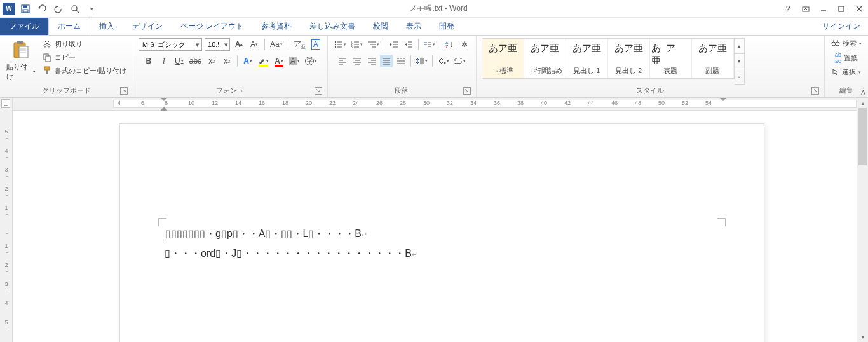  I want to click on help-button: ?, so click(788, 9).